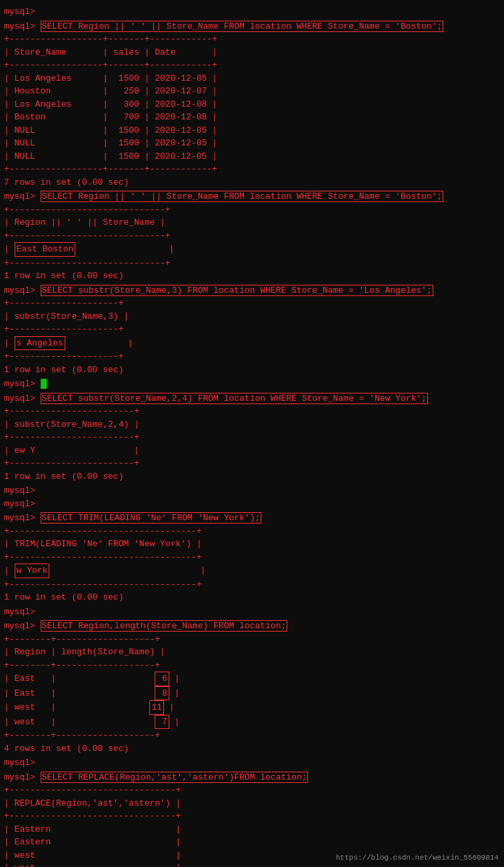  I want to click on result-text: 7 rows in set (0.00 sec), so click(252, 183).